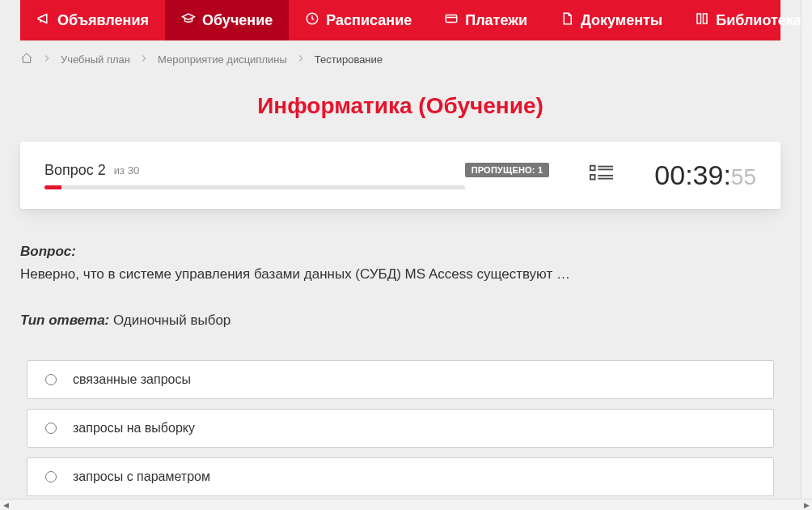  What do you see at coordinates (705, 175) in the screenshot?
I see `timer: 00:39:55` at bounding box center [705, 175].